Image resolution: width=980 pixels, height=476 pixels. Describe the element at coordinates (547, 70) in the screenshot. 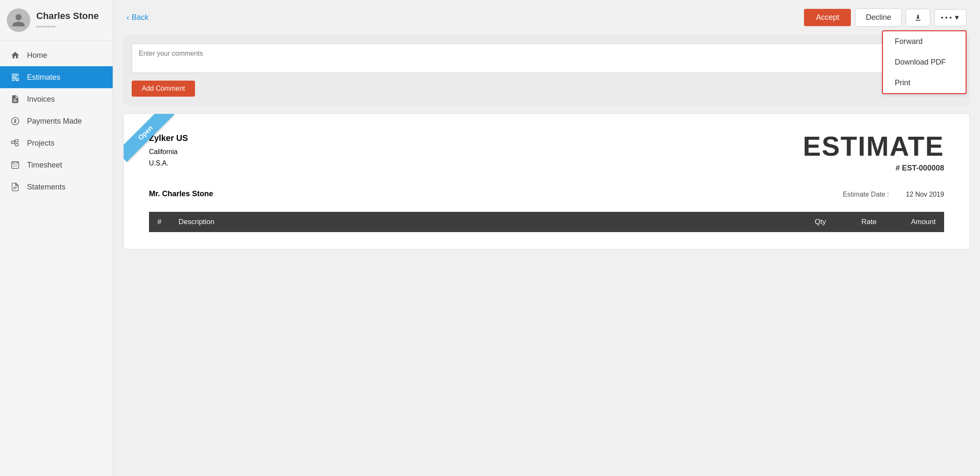

I see `comments-section: Add Comment` at that location.